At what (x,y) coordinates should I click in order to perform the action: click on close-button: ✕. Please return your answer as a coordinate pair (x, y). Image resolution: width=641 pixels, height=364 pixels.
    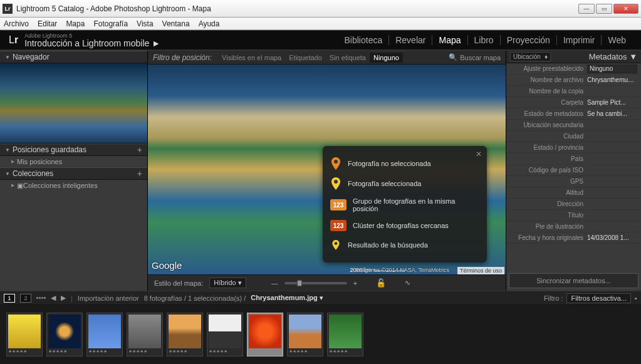
    Looking at the image, I should click on (626, 9).